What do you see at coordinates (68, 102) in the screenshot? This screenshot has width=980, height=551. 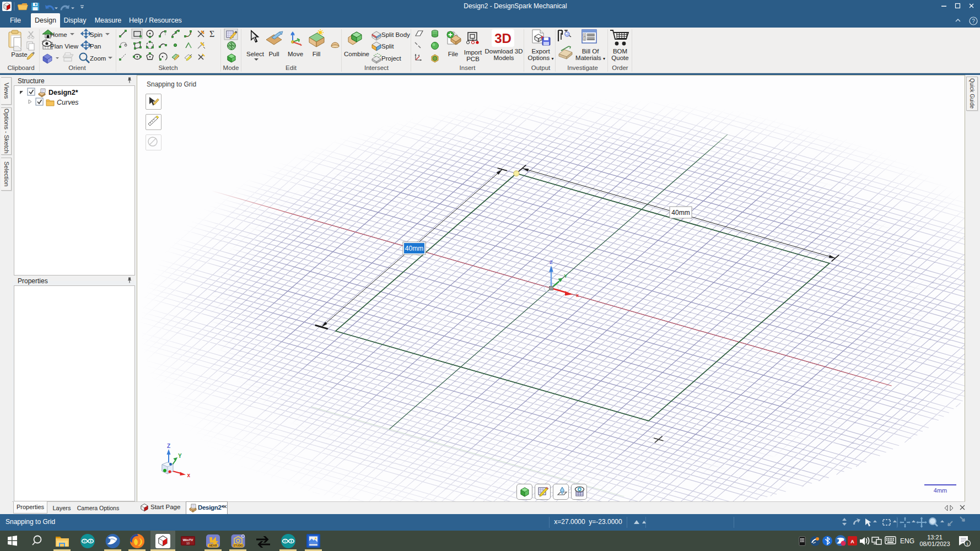 I see `svg-text: Curves` at bounding box center [68, 102].